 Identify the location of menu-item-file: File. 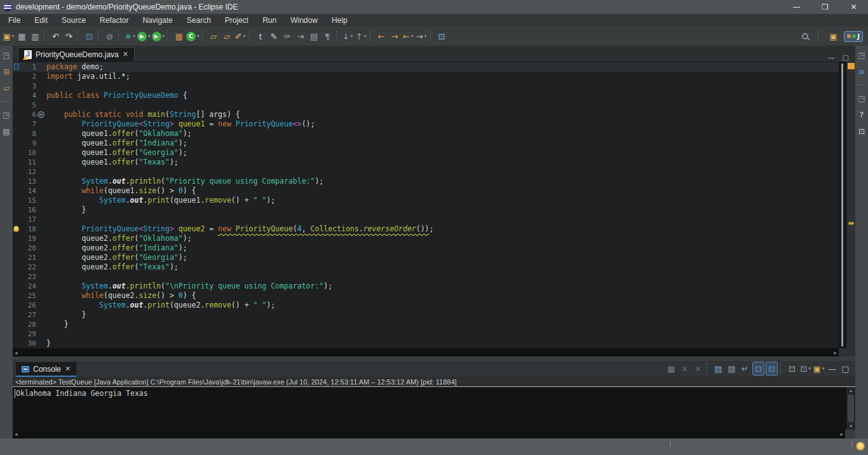
(14, 20).